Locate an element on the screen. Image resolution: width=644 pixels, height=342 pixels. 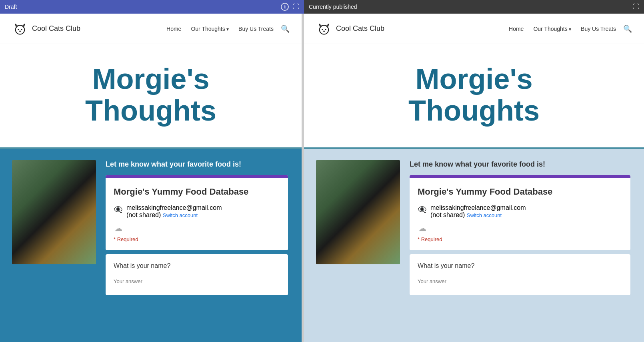
right-cloud-icon: ☁ is located at coordinates (520, 228).